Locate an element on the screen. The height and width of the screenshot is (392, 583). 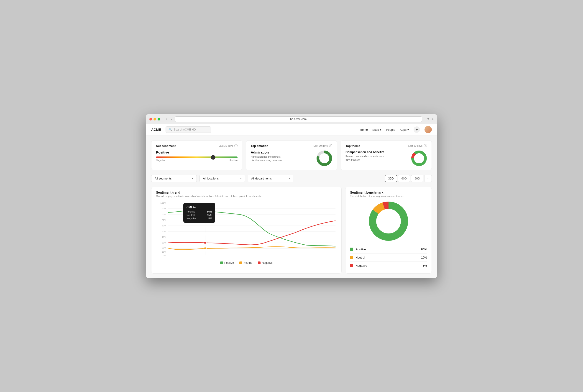
time-btn-90d: 90D is located at coordinates (417, 178).